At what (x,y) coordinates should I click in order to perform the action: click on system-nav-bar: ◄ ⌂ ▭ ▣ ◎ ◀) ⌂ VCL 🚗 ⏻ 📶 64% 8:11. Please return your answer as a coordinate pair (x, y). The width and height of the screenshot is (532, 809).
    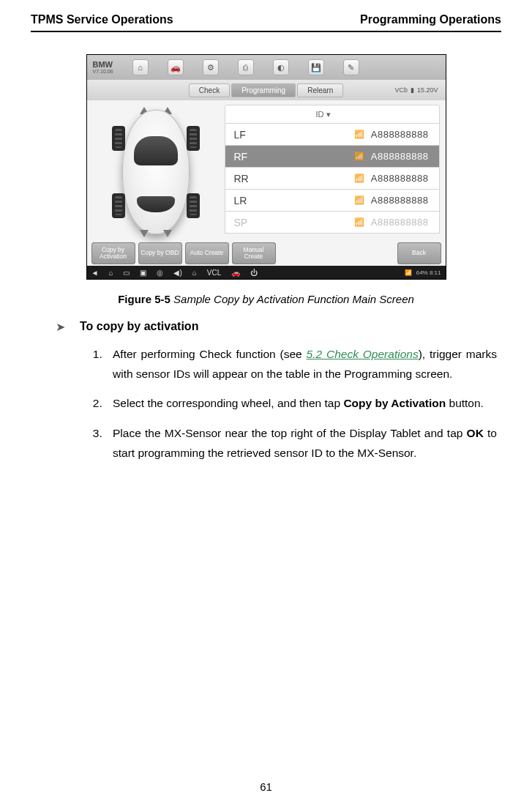
    Looking at the image, I should click on (266, 272).